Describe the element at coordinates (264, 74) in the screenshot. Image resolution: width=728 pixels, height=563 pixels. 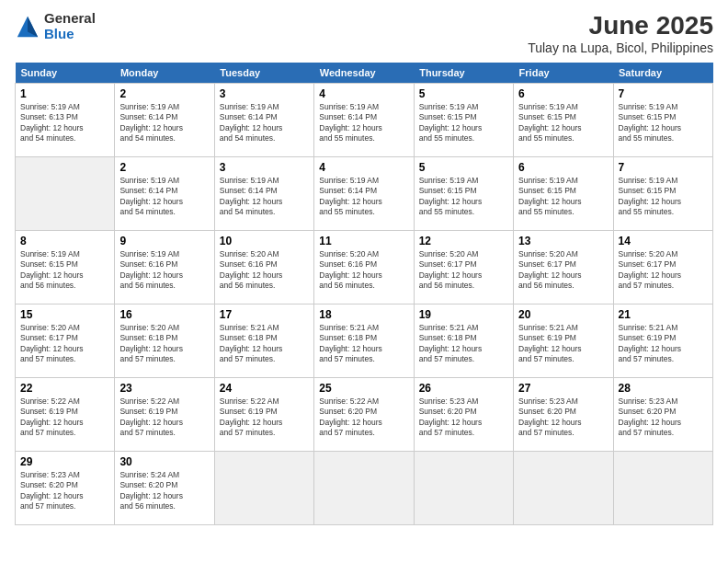
I see `header-tuesday: Tuesday` at that location.